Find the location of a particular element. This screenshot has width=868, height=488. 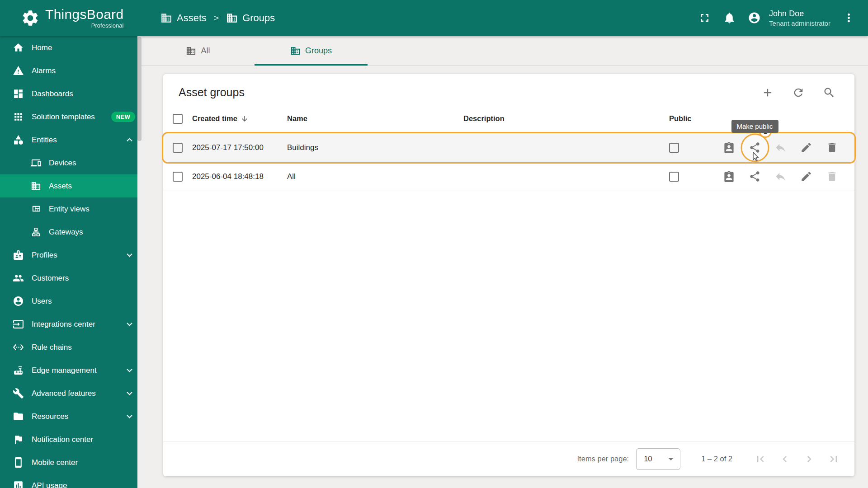

sidebar-item-dashboards: Dashboards is located at coordinates (71, 94).